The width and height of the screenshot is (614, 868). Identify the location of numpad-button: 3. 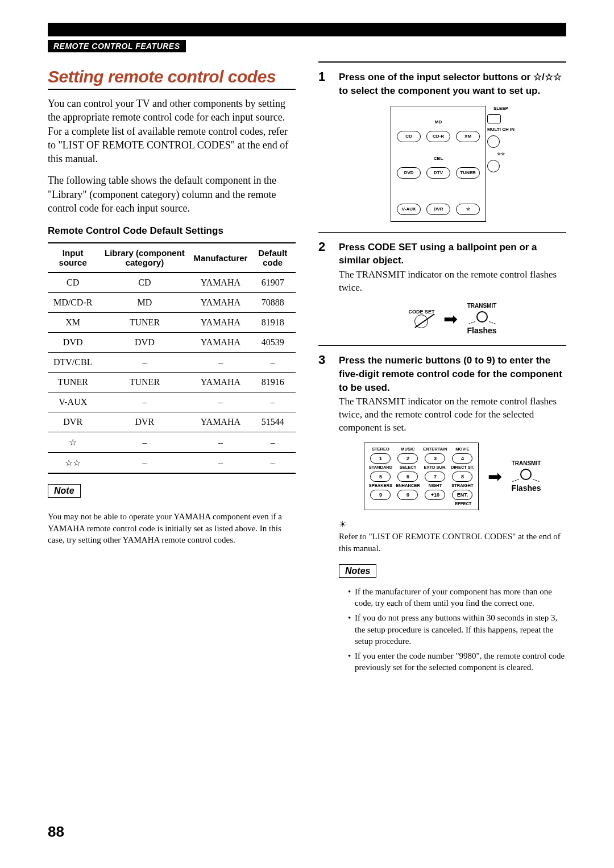
(435, 458).